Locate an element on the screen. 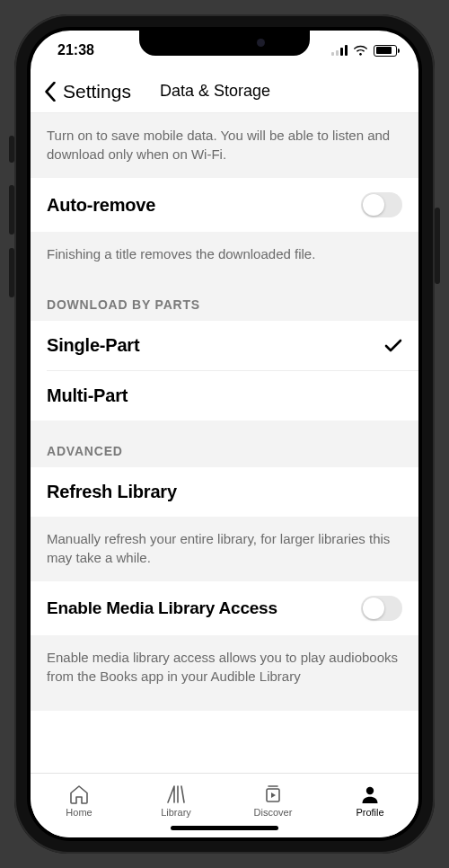  tab-home-label: Home is located at coordinates (79, 812).